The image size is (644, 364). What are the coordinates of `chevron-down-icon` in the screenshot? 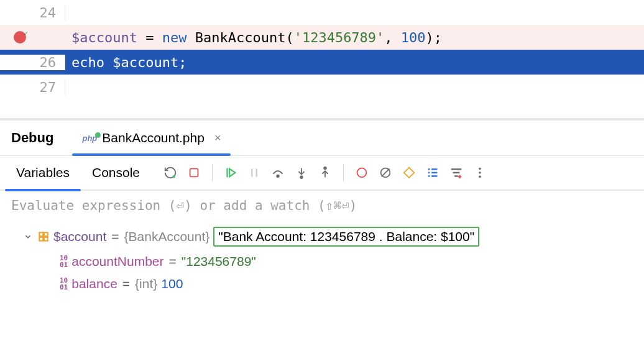 It's located at (29, 237).